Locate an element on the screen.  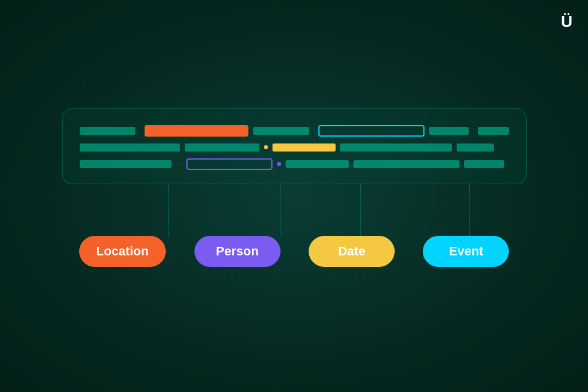
label-date-text: Date is located at coordinates (352, 251).